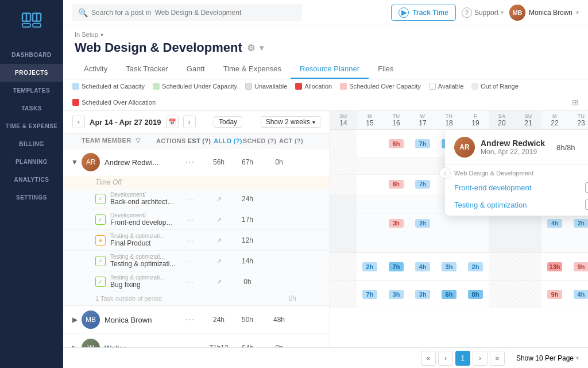 This screenshot has height=368, width=588. What do you see at coordinates (581, 223) in the screenshot?
I see `task3-h23: 2h` at bounding box center [581, 223].